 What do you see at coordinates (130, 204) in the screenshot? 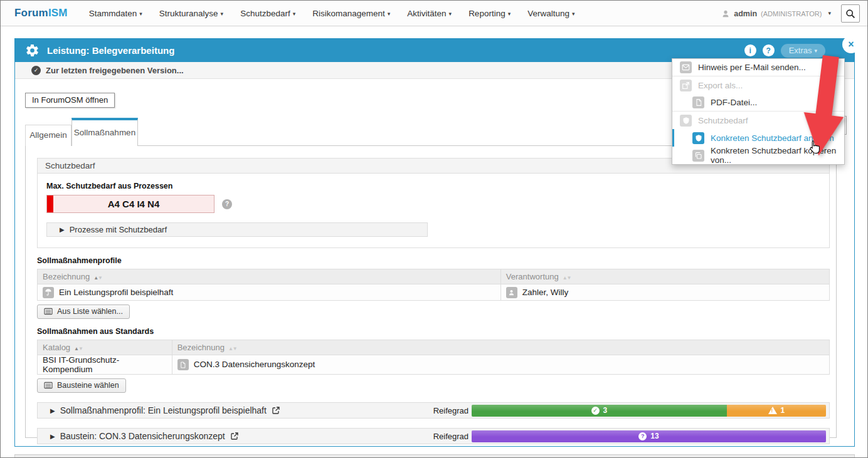
I see `max-schutzbedarf-value-field: A4 C4 I4 N4` at bounding box center [130, 204].